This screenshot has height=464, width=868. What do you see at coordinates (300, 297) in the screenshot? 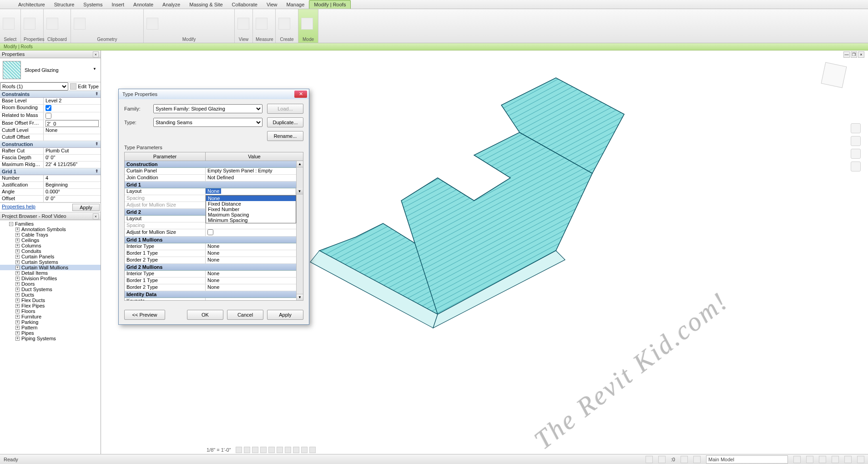
I see `scroll-down-icon: ▼` at bounding box center [300, 297].